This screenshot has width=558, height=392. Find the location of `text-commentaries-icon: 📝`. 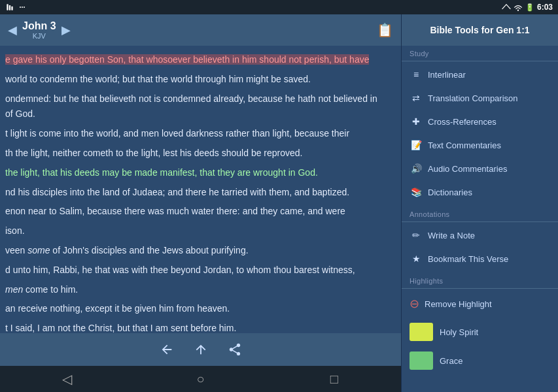

text-commentaries-icon: 📝 is located at coordinates (416, 145).